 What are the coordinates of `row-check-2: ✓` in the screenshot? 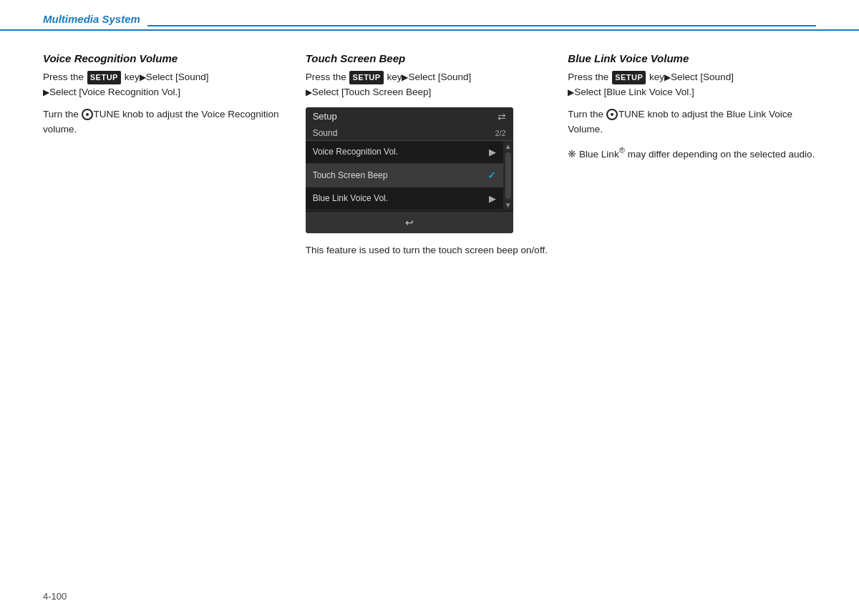 It's located at (492, 175).